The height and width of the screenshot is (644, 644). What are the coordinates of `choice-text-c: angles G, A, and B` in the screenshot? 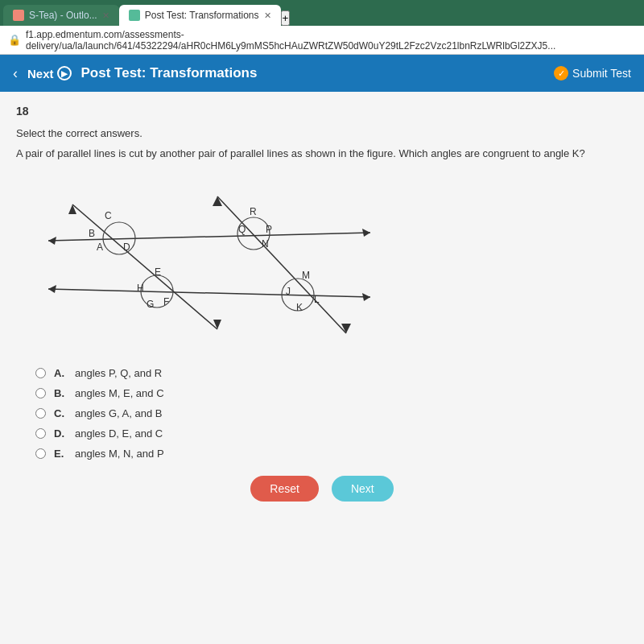 It's located at (118, 414).